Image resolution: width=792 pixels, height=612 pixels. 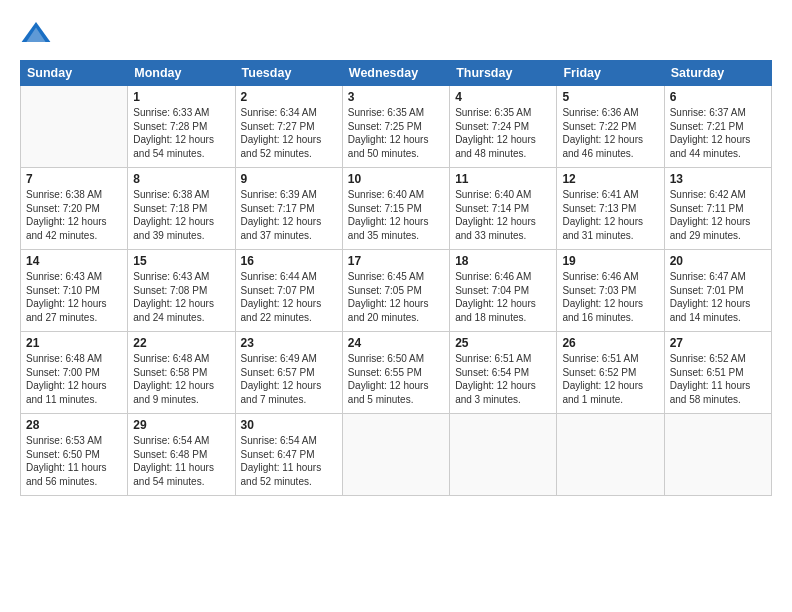 I want to click on day-info: Sunrise: 6:53 AM Sunset: 6:50 PM Dayligh…, so click(x=74, y=461).